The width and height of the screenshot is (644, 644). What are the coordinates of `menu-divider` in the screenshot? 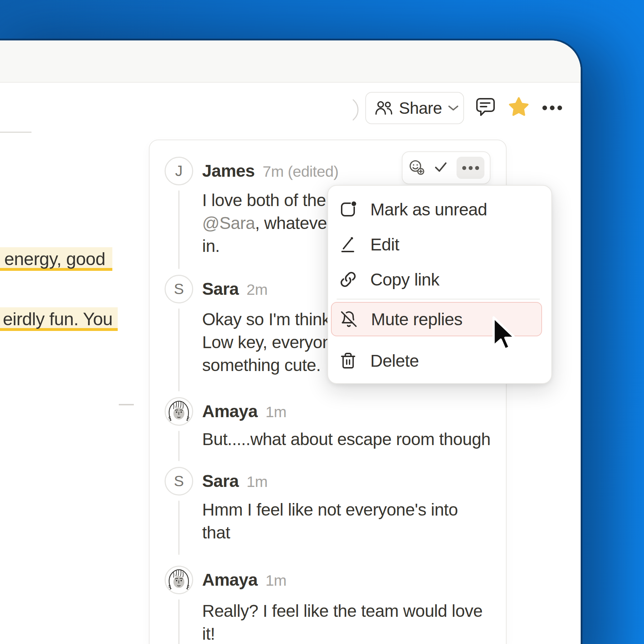 It's located at (438, 299).